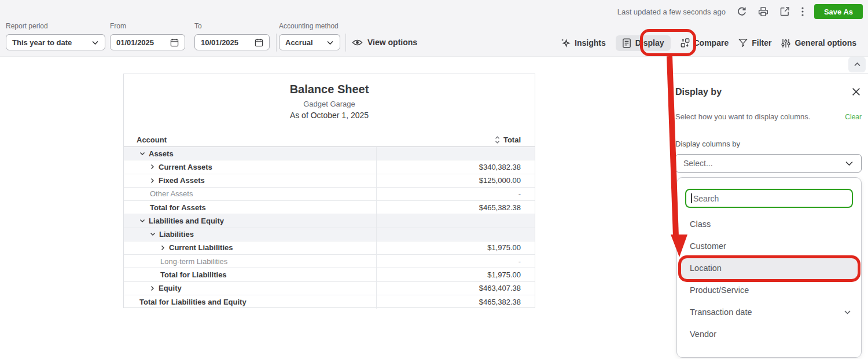 The width and height of the screenshot is (868, 359). What do you see at coordinates (692, 198) in the screenshot?
I see `text-cursor` at bounding box center [692, 198].